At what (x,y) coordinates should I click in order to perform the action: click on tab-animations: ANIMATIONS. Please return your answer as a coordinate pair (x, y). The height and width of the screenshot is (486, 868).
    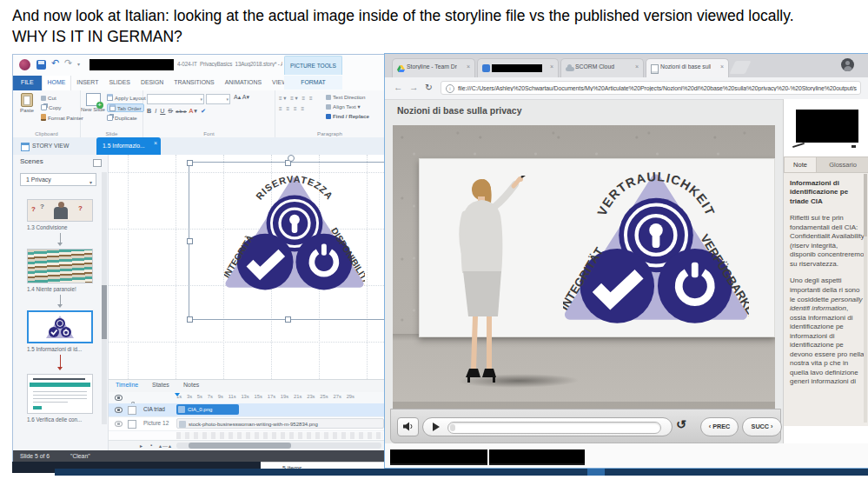
    Looking at the image, I should click on (243, 83).